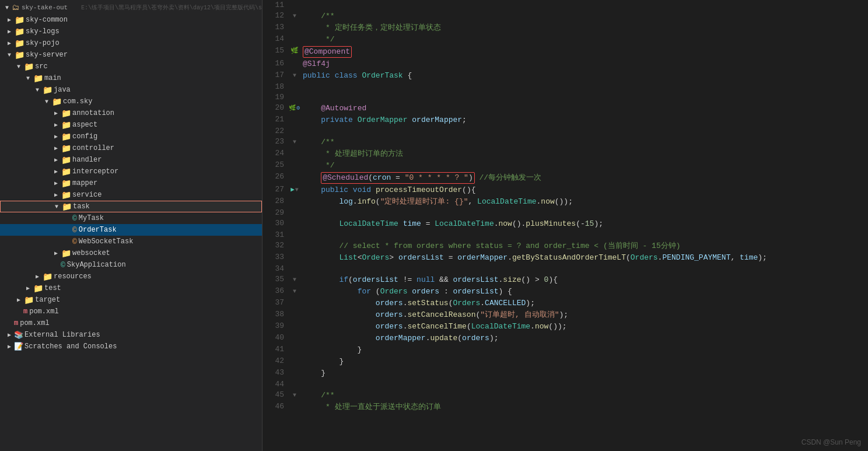  Describe the element at coordinates (66, 253) in the screenshot. I see `websocket-icon: 📁` at that location.